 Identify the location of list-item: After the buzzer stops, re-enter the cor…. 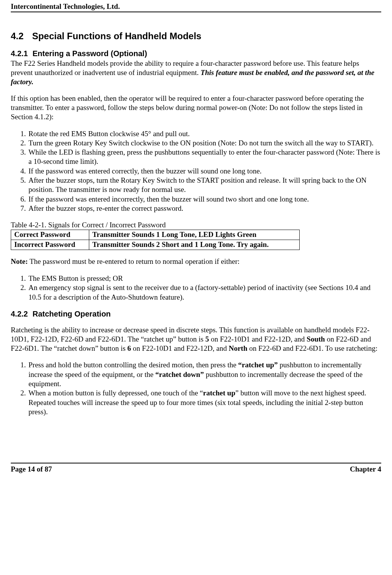
(205, 208).